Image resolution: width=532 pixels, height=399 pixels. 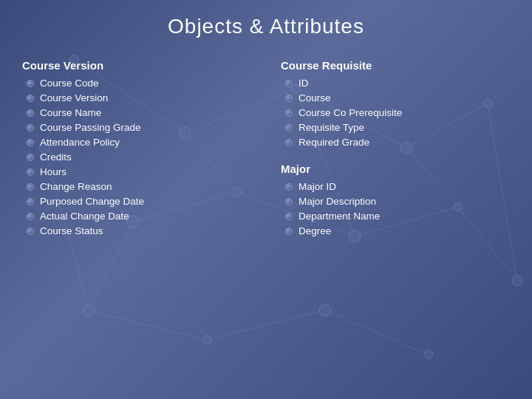 What do you see at coordinates (395, 168) in the screenshot?
I see `major-title: Major` at bounding box center [395, 168].